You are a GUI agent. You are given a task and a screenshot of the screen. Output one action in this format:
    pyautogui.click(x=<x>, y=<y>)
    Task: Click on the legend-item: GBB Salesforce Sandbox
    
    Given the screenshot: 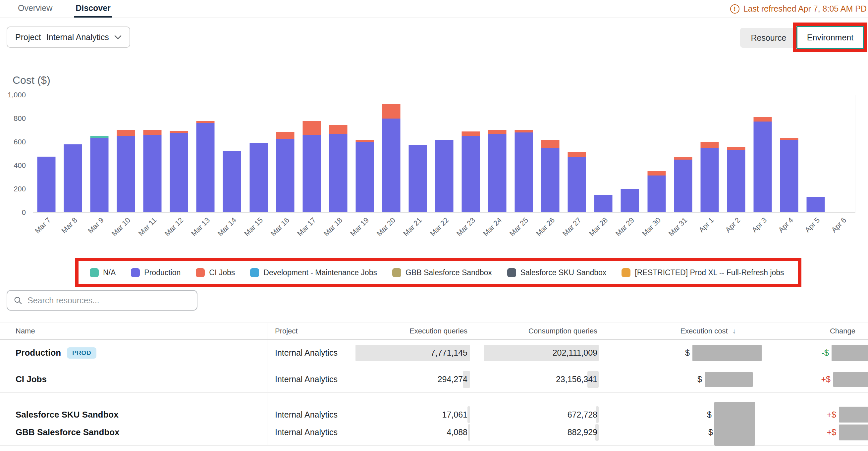 What is the action you would take?
    pyautogui.click(x=442, y=273)
    